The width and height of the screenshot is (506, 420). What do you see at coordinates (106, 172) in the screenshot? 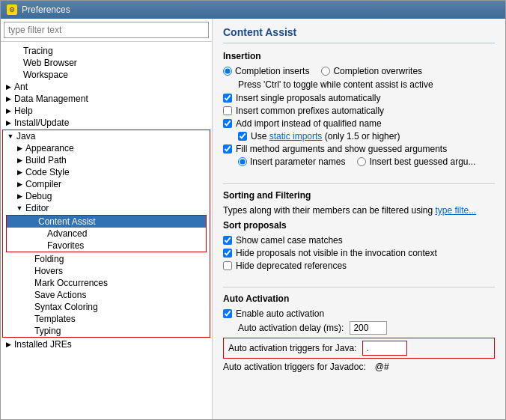
I see `tree-item-codestyle: ▶ Code Style` at bounding box center [106, 172].